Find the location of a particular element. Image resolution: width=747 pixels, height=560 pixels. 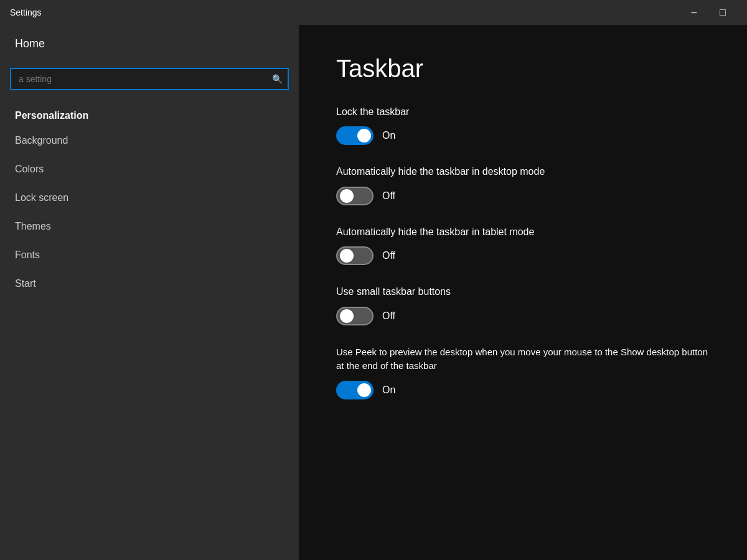

sidebar-item-themes: Themes is located at coordinates (149, 226).